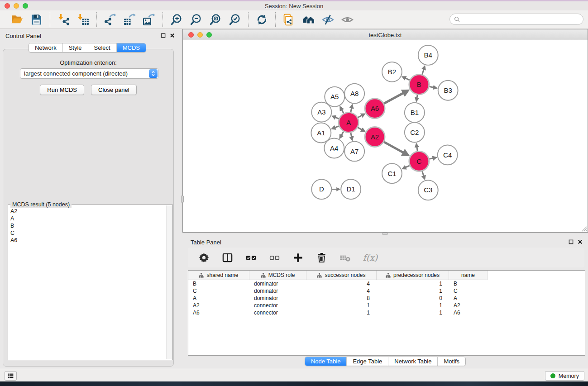 This screenshot has width=588, height=386. I want to click on graph-edge-C-C2, so click(417, 149).